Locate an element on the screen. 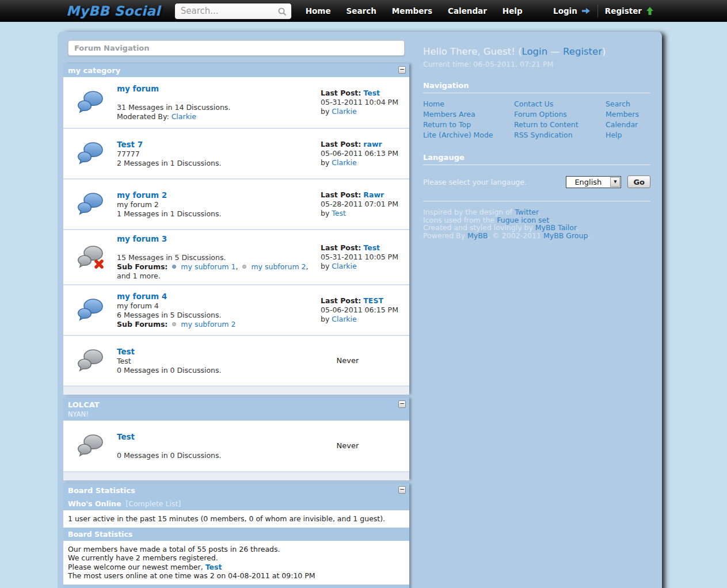  forum-description is located at coordinates (217, 249).